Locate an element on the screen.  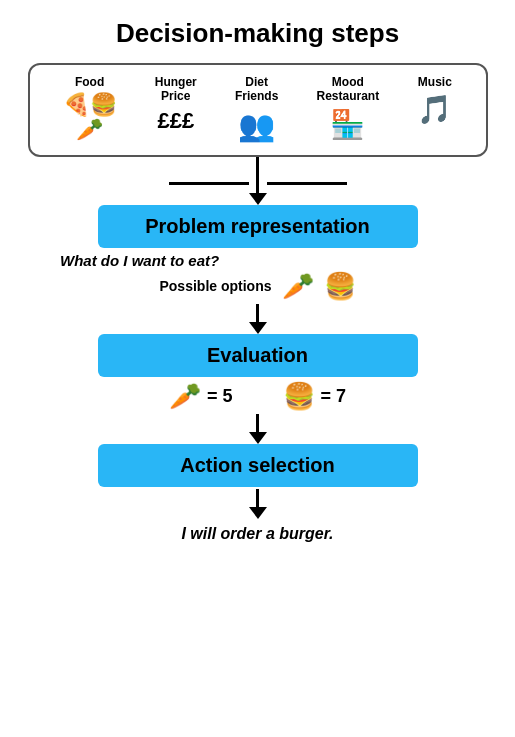
carrot-score-icon: 🥕 is located at coordinates (185, 396).